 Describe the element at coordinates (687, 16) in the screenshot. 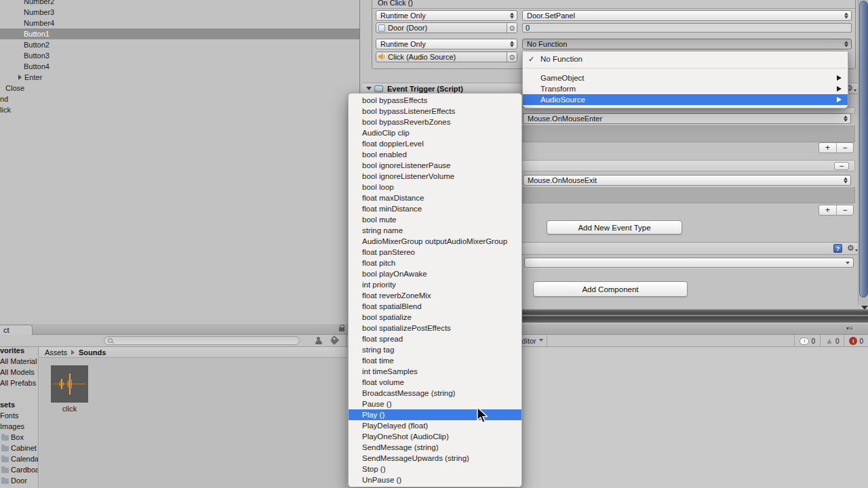

I see `event-function-dropdown-1: Door.SetPanel` at that location.